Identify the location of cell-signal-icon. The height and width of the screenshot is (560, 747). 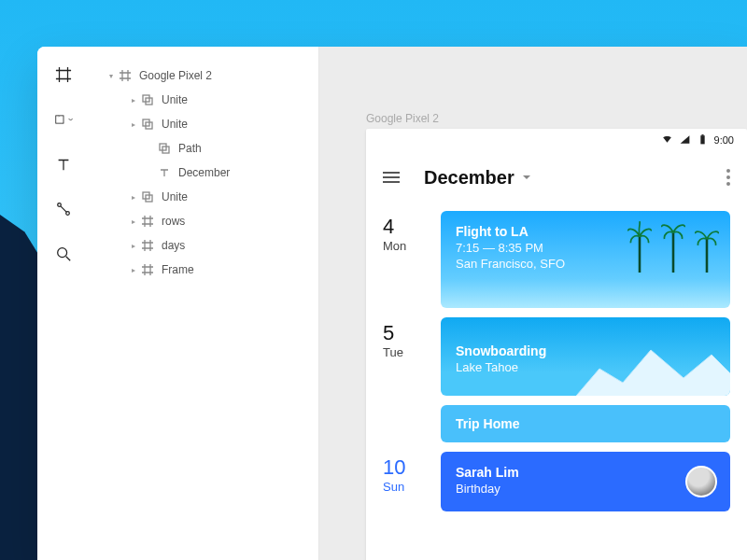
(685, 140).